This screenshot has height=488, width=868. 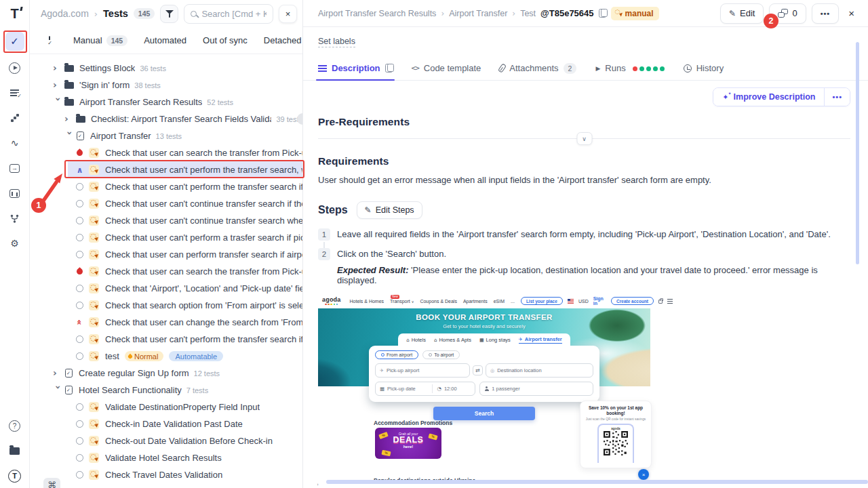 What do you see at coordinates (166, 102) in the screenshot?
I see `tree-folder: ›Airport Transfer Search Results52 tests` at bounding box center [166, 102].